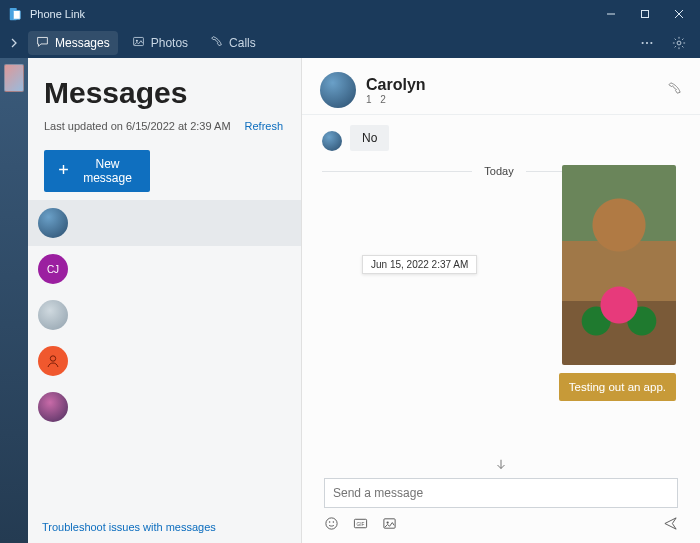  What do you see at coordinates (645, 14) in the screenshot?
I see `maximize-button` at bounding box center [645, 14].